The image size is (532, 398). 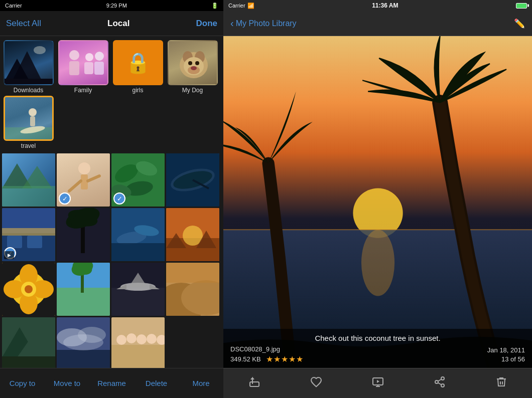 What do you see at coordinates (513, 359) in the screenshot?
I see `meta-count: 13 of 56` at bounding box center [513, 359].